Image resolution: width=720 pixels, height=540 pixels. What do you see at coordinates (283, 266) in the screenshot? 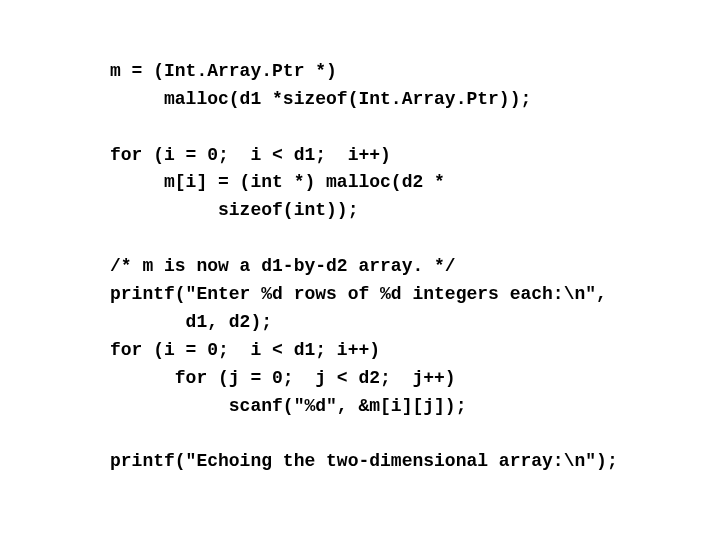
I see `code-line: /* m is now a d1-by-d2 array. */` at bounding box center [283, 266].